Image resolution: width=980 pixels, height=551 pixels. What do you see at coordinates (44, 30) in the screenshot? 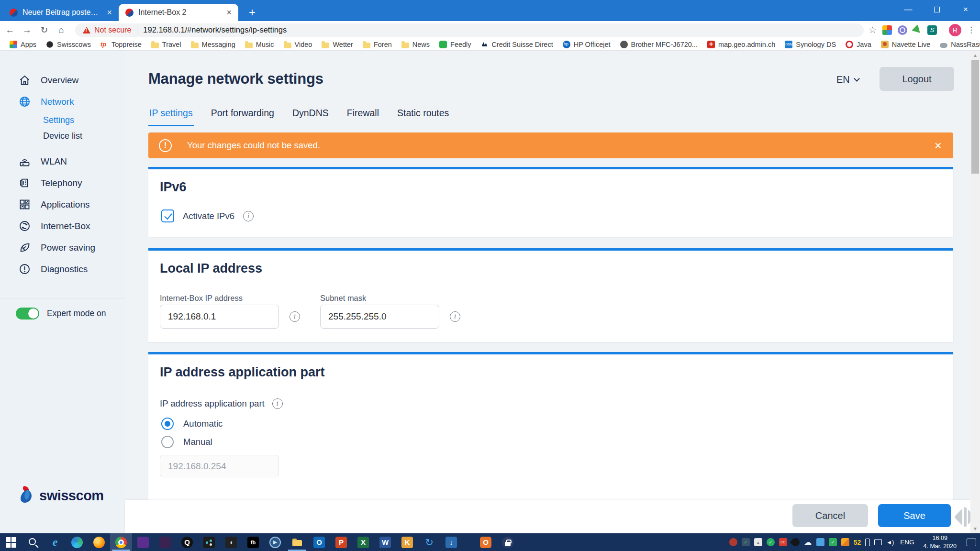
I see `reload-icon: ↻` at bounding box center [44, 30].